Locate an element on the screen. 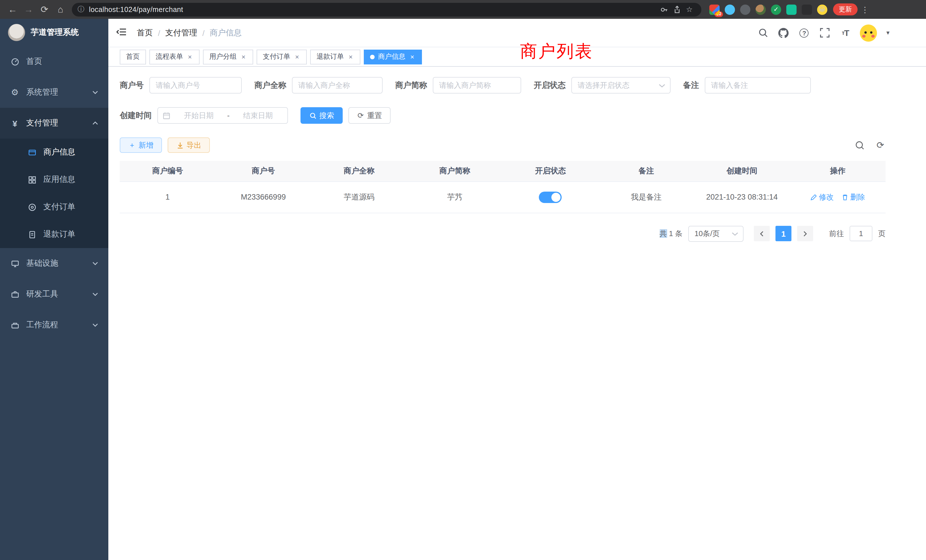 Image resolution: width=926 pixels, height=560 pixels. search-icon is located at coordinates (763, 33).